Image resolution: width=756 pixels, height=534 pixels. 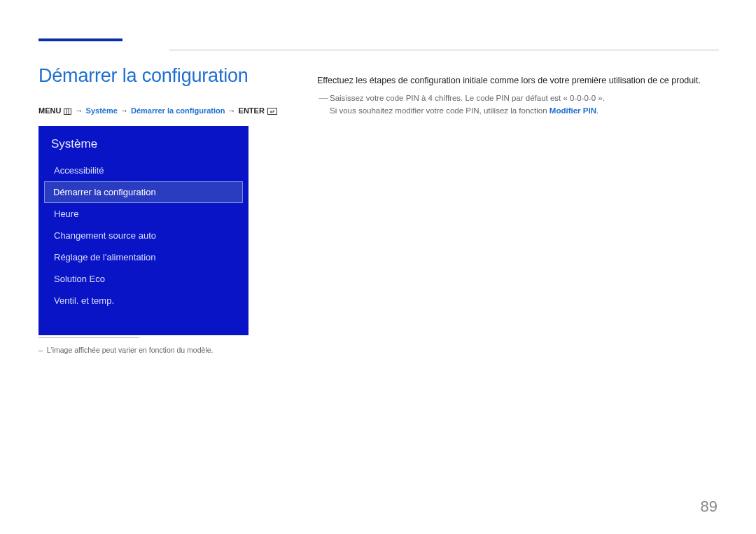 What do you see at coordinates (144, 301) in the screenshot?
I see `menu-item: Ventil. et temp.` at bounding box center [144, 301].